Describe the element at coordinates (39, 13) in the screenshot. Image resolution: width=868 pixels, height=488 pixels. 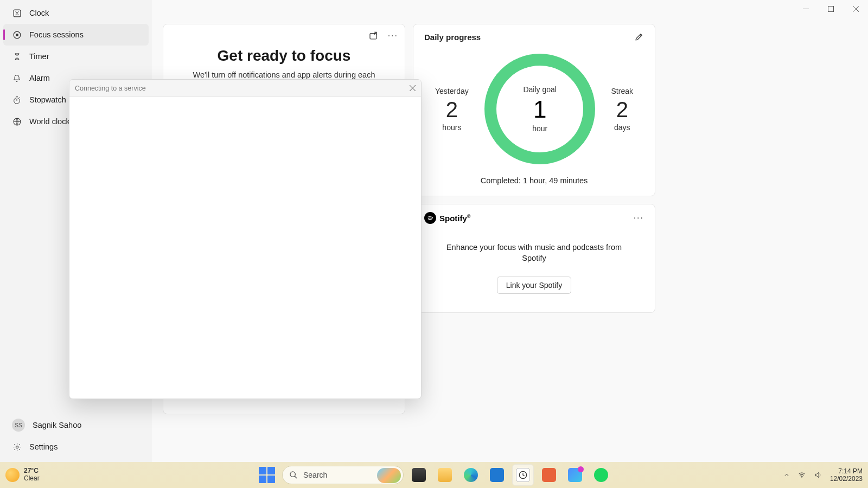
I see `sidebar-item-label: Clock` at that location.